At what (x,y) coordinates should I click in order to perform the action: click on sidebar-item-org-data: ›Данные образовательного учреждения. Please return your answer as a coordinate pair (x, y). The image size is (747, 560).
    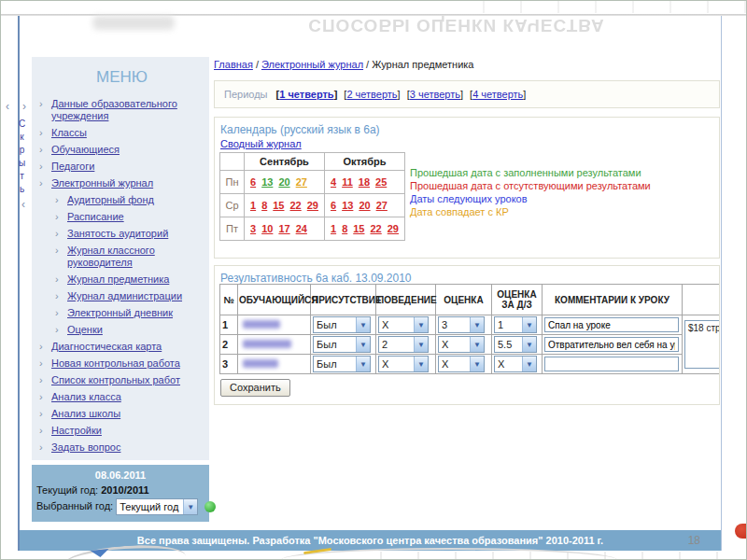
    Looking at the image, I should click on (121, 110).